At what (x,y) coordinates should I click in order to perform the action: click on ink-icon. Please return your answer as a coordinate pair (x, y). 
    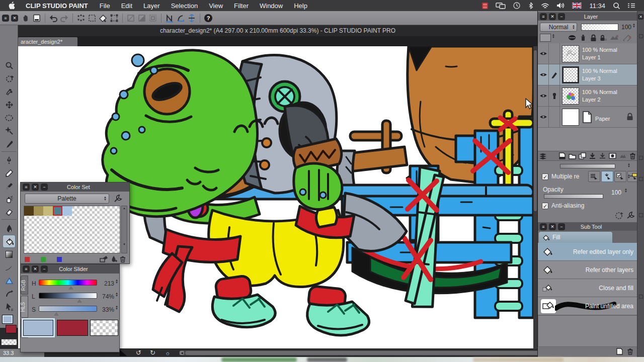
    Looking at the image, I should click on (583, 38).